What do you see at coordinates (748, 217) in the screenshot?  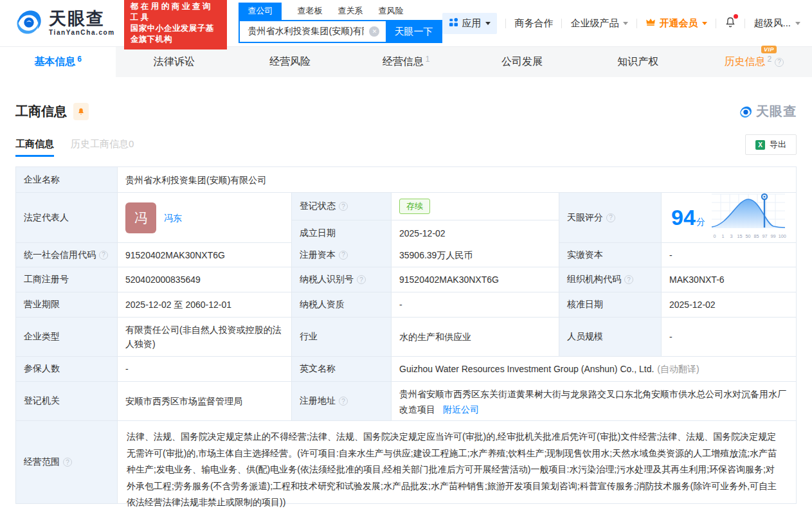 I see `score-distribution-chart: 01 315 5085 9799 100` at bounding box center [748, 217].